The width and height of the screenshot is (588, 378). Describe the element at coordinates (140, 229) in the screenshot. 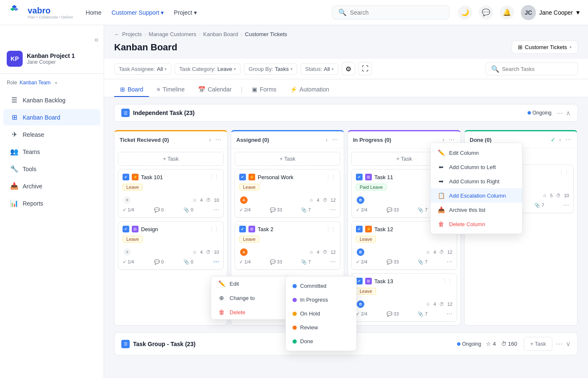

I see `task-title: ✔ ⊞ Design` at that location.